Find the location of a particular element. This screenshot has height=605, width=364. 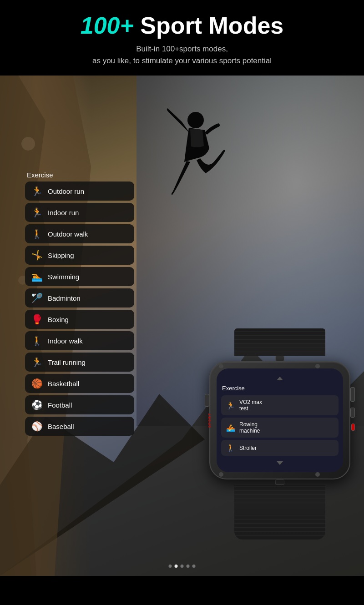

basketball-label: Basketball is located at coordinates (64, 384).